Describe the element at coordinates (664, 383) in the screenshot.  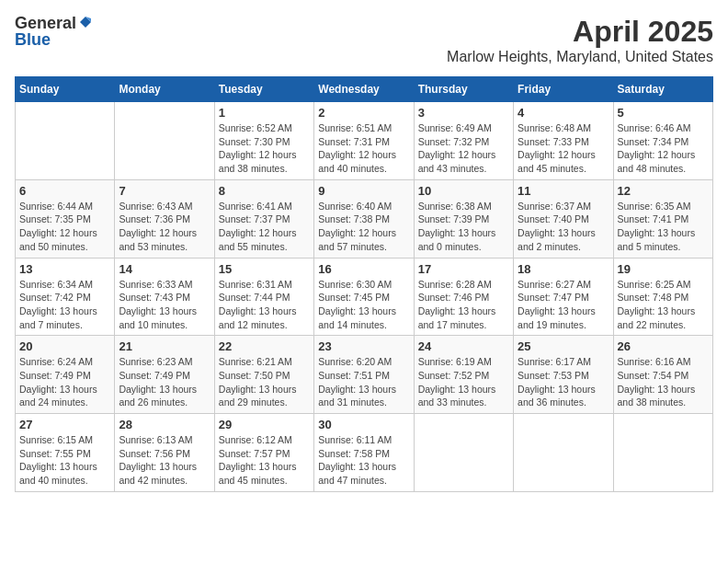
I see `day-info: Sunrise: 6:16 AM Sunset: 7:54 PM Dayligh…` at that location.